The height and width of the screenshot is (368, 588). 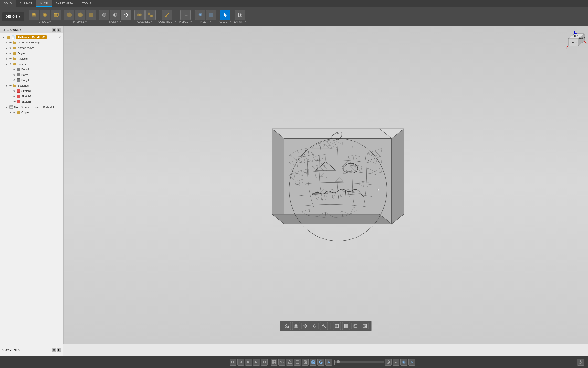 I want to click on select-btn, so click(x=225, y=15).